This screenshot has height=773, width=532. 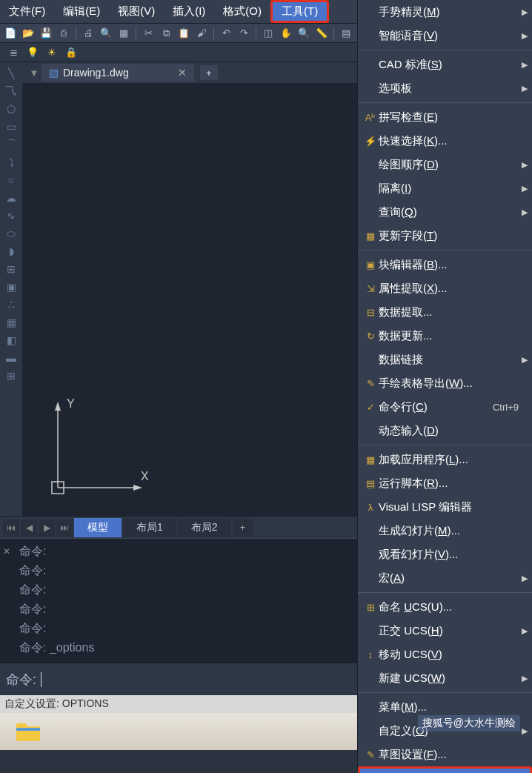 What do you see at coordinates (445, 359) in the screenshot?
I see `menu-item: 数据链接▶` at bounding box center [445, 359].